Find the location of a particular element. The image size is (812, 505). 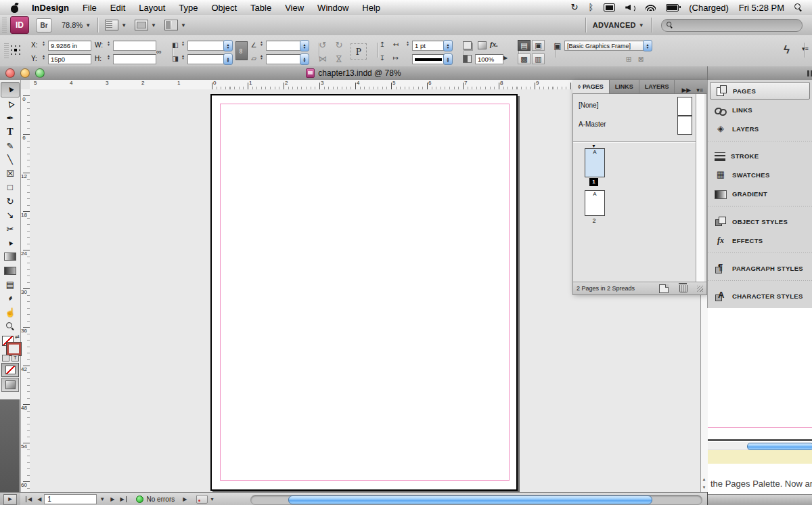

master-row-a-master: A-Master is located at coordinates (635, 125).